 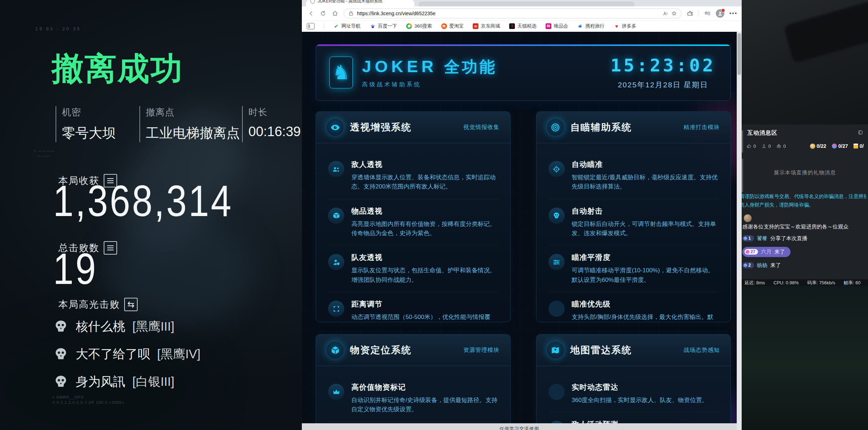 What do you see at coordinates (522, 13) in the screenshot?
I see `browser-toolbar: https://link.3ceng.cn/view/d652235e •••` at bounding box center [522, 13].